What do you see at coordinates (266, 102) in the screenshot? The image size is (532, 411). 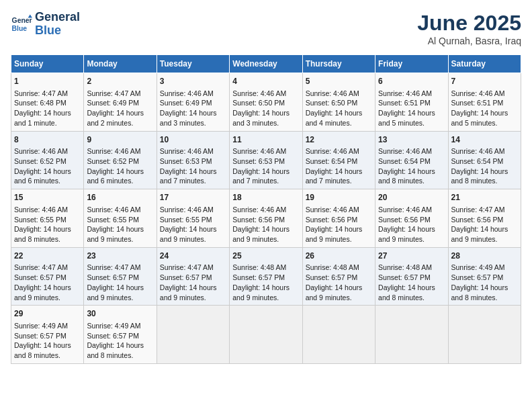 I see `calendar-cell: 4Sunrise: 4:46 AMSunset: 6:50 PMDaylight…` at bounding box center [266, 102].